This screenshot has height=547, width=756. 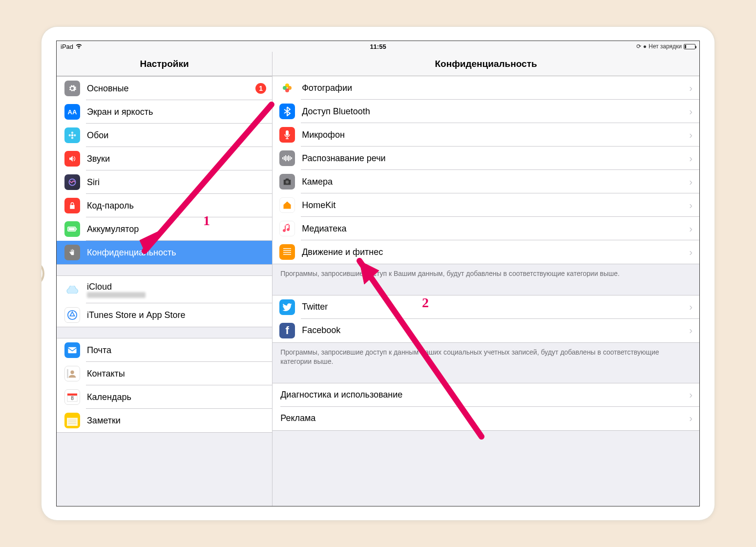 I want to click on appstore-icon, so click(x=72, y=315).